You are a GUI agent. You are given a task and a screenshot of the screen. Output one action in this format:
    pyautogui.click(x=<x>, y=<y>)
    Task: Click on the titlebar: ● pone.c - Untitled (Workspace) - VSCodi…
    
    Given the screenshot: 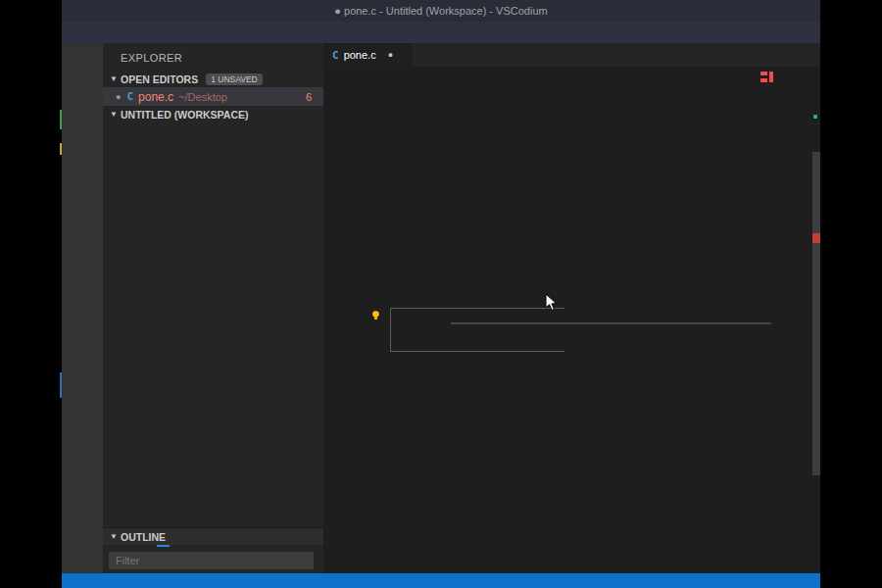 What is the action you would take?
    pyautogui.click(x=441, y=11)
    